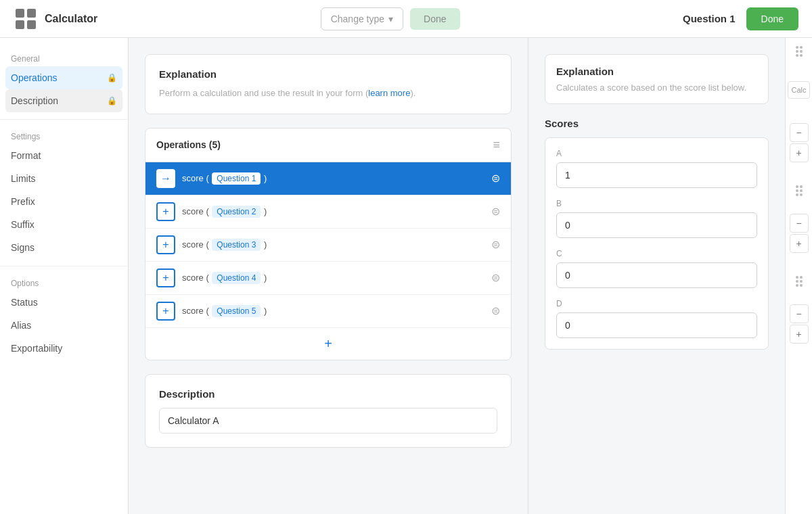  What do you see at coordinates (656, 175) in the screenshot?
I see `score-input-a` at bounding box center [656, 175].